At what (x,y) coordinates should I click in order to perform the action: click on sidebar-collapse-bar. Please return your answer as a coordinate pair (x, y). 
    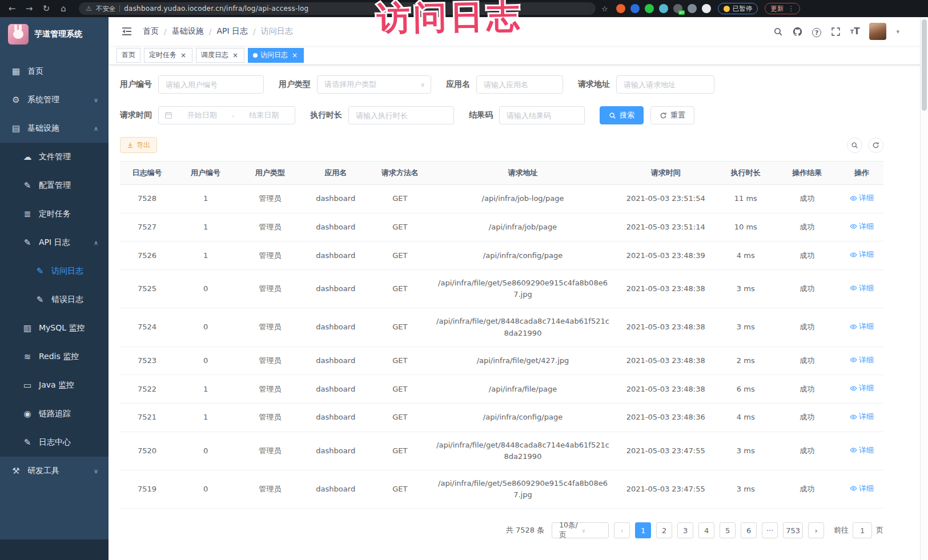
    Looking at the image, I should click on (54, 550).